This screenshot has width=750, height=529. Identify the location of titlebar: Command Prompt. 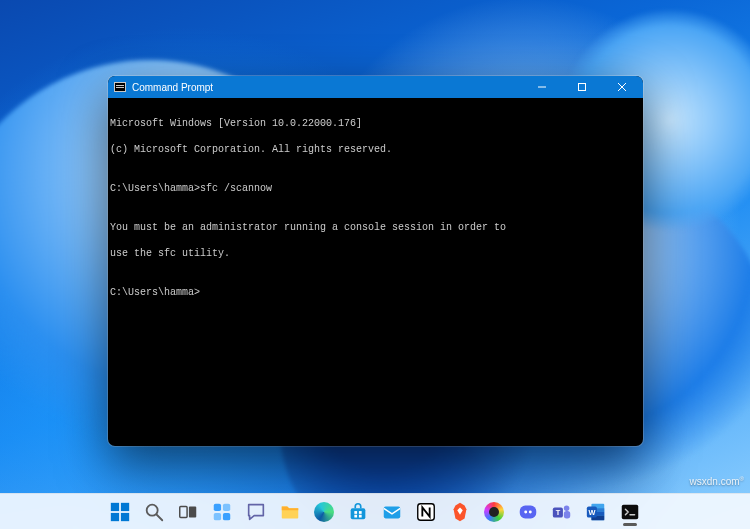
(376, 87).